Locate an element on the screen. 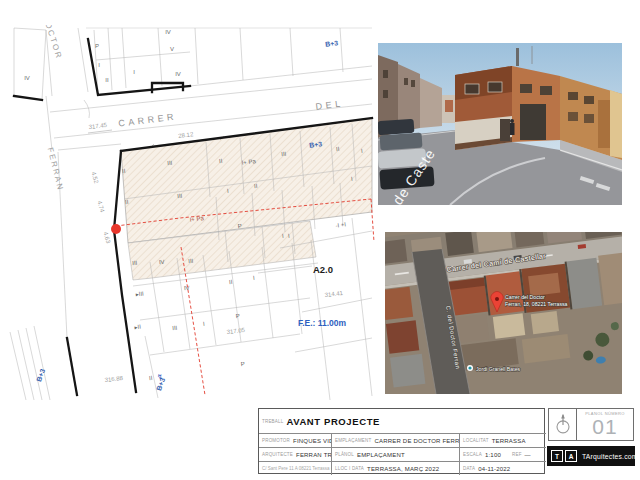 The height and width of the screenshot is (480, 640). plan-label: 4.63 is located at coordinates (106, 238).